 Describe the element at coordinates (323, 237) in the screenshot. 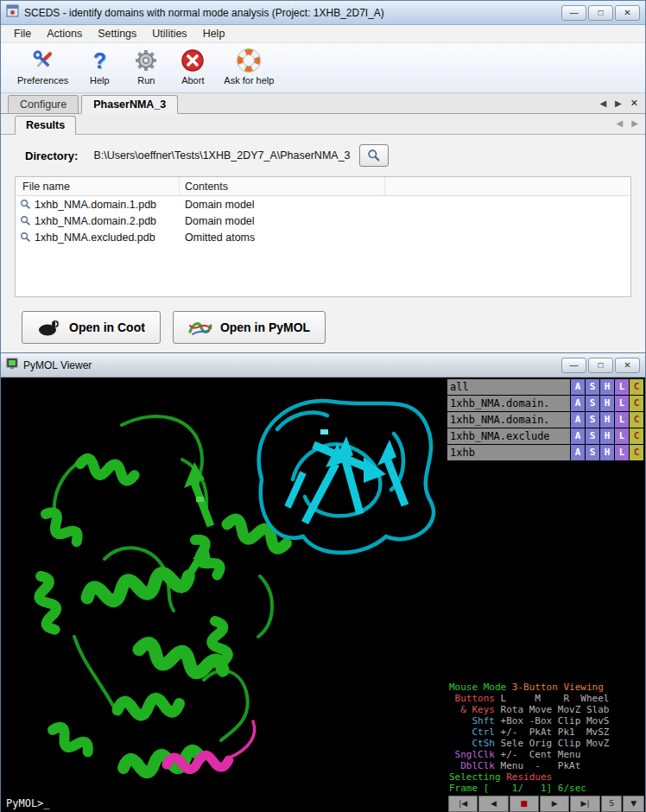

I see `table-row: 1xhb_NMA.excluded.pdb Omitted atoms` at that location.